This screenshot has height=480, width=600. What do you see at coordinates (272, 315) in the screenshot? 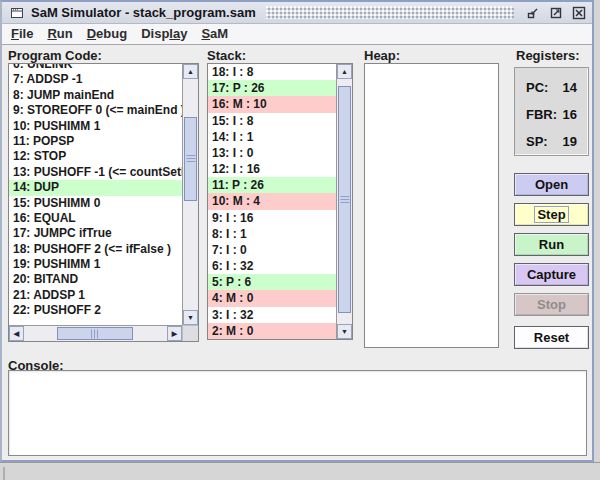
I see `stack-row: 3: I : 32` at bounding box center [272, 315].